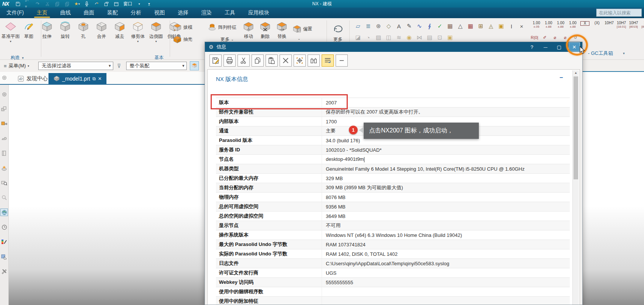 Image resolution: width=644 pixels, height=305 pixels. What do you see at coordinates (399, 37) in the screenshot?
I see `ribbon-small-icon: ≋` at bounding box center [399, 37].